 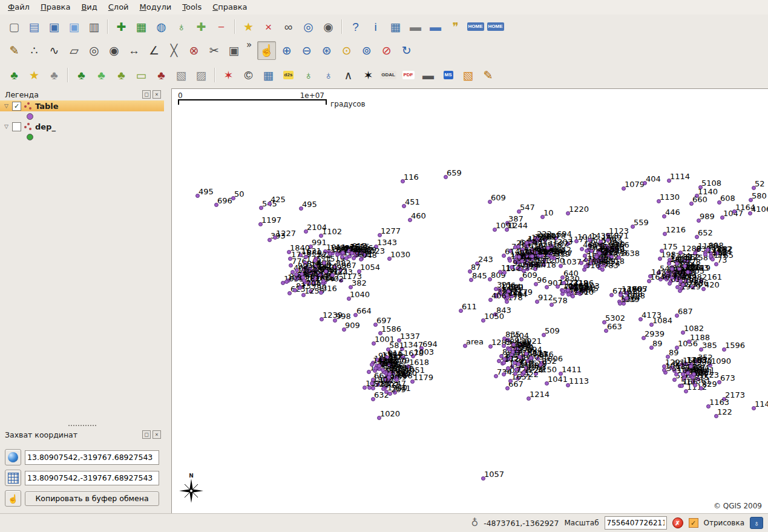 What do you see at coordinates (288, 27) in the screenshot?
I see `show-bookmarks-button: ∞` at bounding box center [288, 27].